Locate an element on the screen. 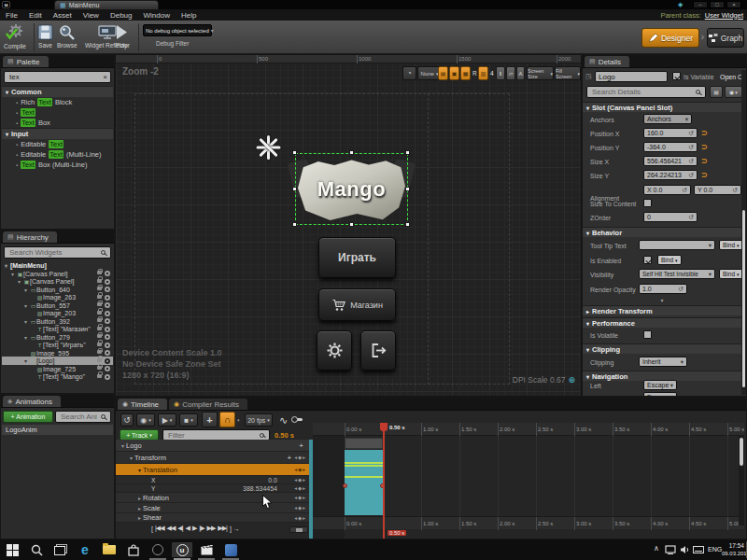  snap-toggle-1: ▤ is located at coordinates (443, 73).